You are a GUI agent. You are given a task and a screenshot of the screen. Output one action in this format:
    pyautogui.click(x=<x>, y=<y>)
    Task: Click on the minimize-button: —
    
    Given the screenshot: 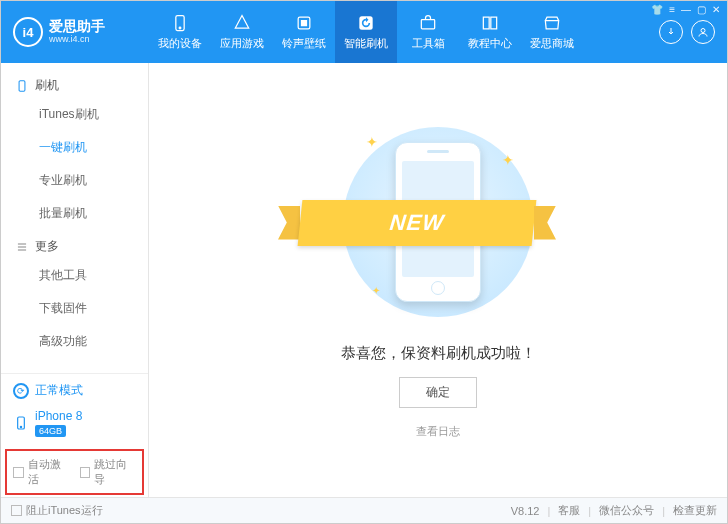 What is the action you would take?
    pyautogui.click(x=686, y=10)
    